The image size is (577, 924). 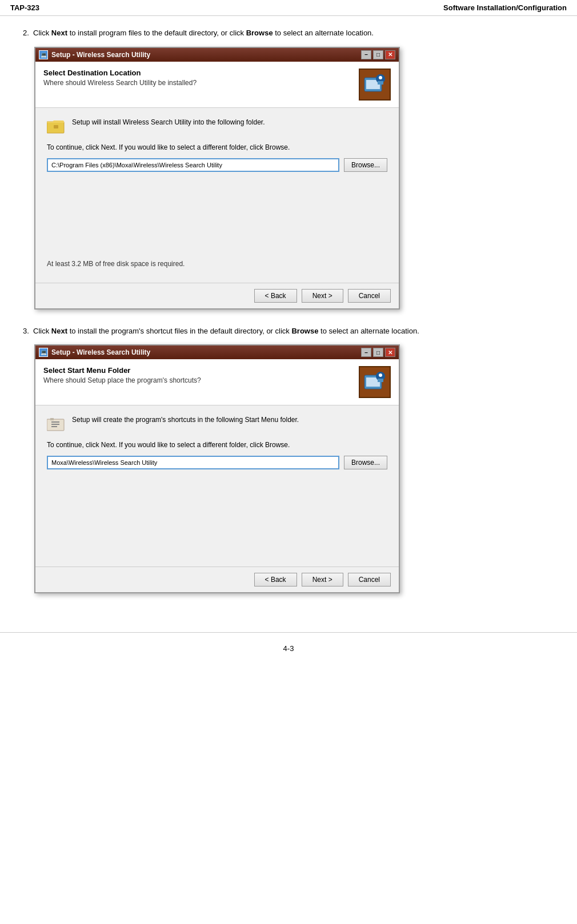 I want to click on step2-body-desc: Setup will install Wireless Search Utili…, so click(x=168, y=122).